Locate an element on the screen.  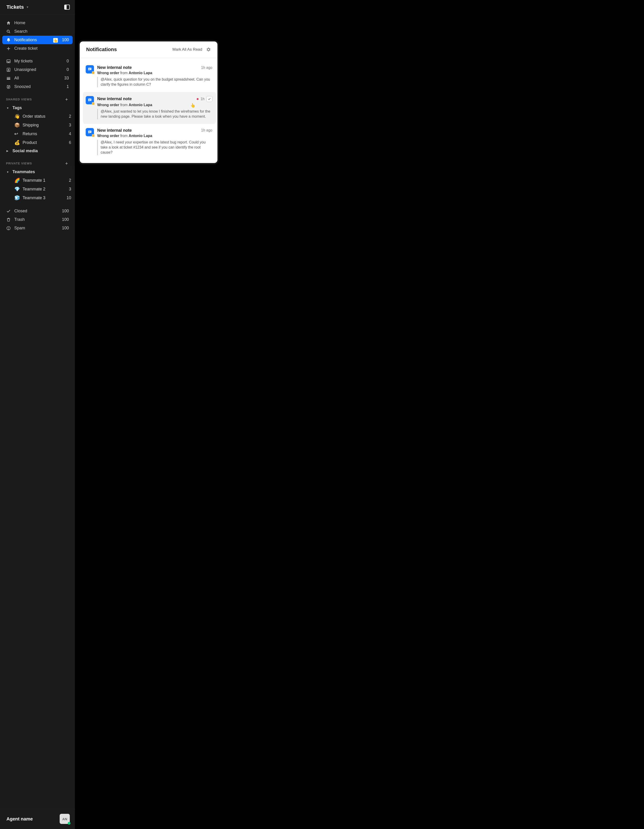
emoji-icon: 🧊 is located at coordinates (17, 198).